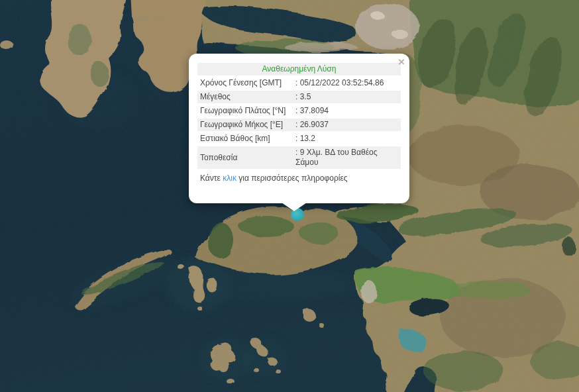 The image size is (579, 392). Describe the element at coordinates (299, 158) in the screenshot. I see `table-row: Τοποθεσία : 9 Χλμ. ΒΔ του Βαθέος Σάμου` at that location.